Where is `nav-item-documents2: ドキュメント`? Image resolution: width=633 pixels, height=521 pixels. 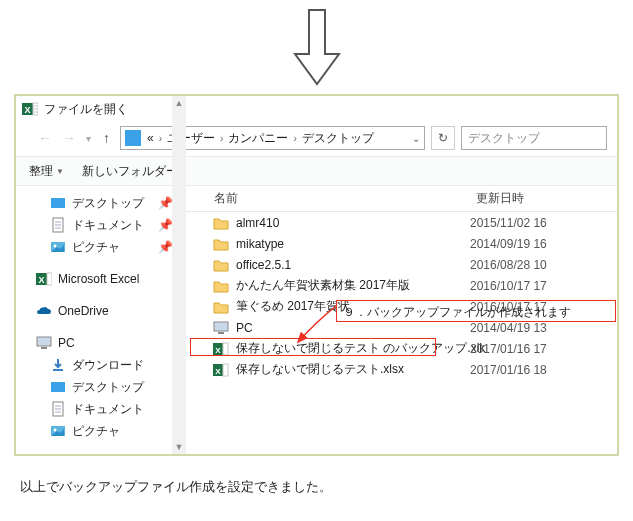 nav-item-documents2: ドキュメント is located at coordinates (106, 409).